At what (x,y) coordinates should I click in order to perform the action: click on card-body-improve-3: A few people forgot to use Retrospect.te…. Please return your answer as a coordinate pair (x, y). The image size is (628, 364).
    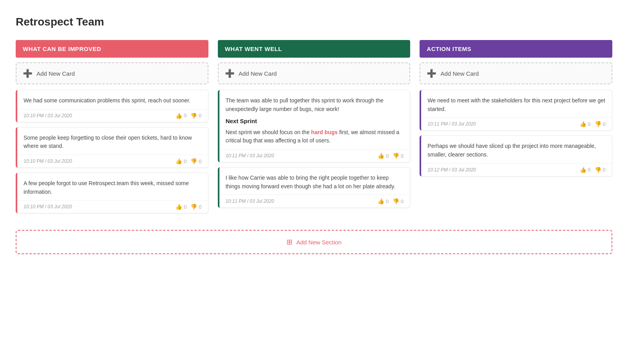
    Looking at the image, I should click on (113, 187).